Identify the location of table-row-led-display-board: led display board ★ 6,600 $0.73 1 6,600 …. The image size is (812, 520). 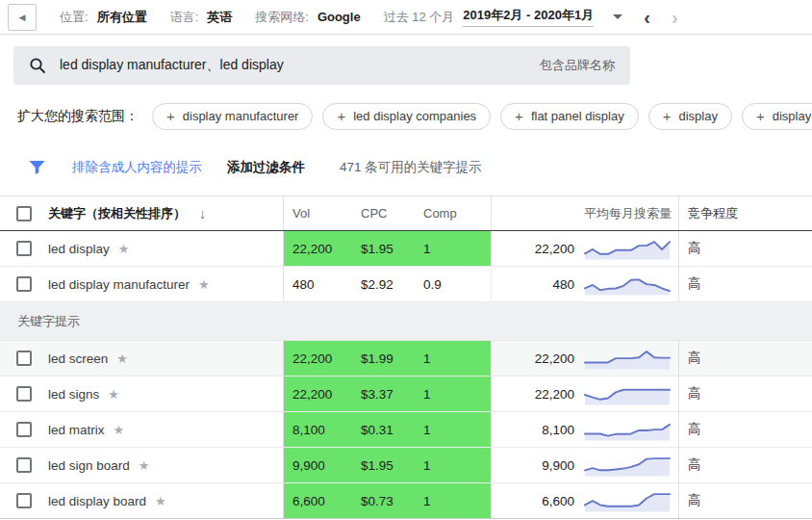
(406, 501).